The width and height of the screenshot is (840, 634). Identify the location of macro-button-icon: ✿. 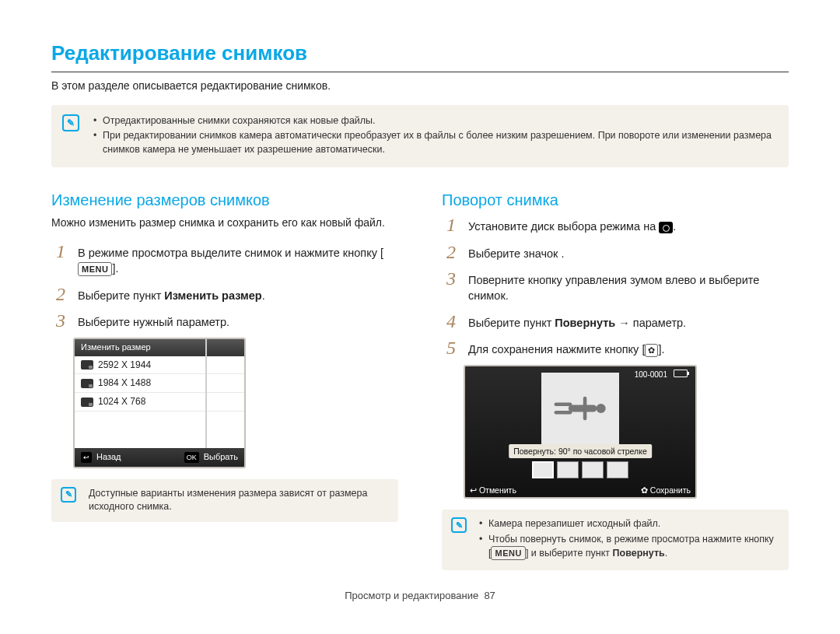
(652, 350).